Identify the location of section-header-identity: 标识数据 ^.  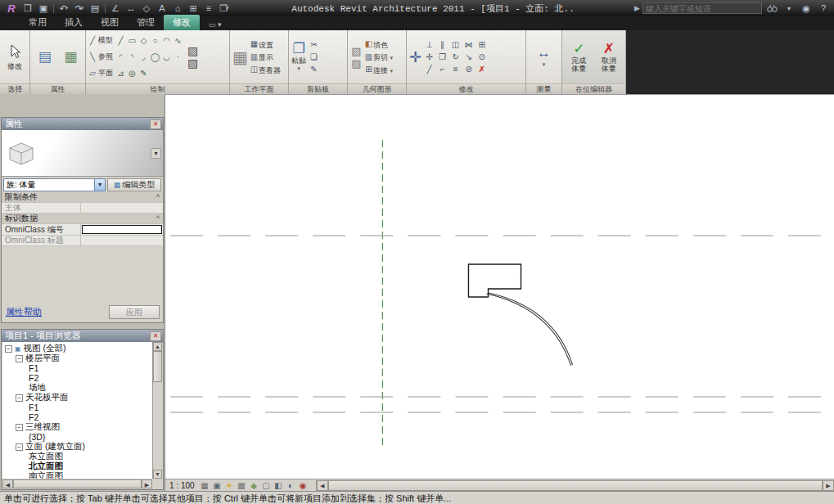
(82, 219).